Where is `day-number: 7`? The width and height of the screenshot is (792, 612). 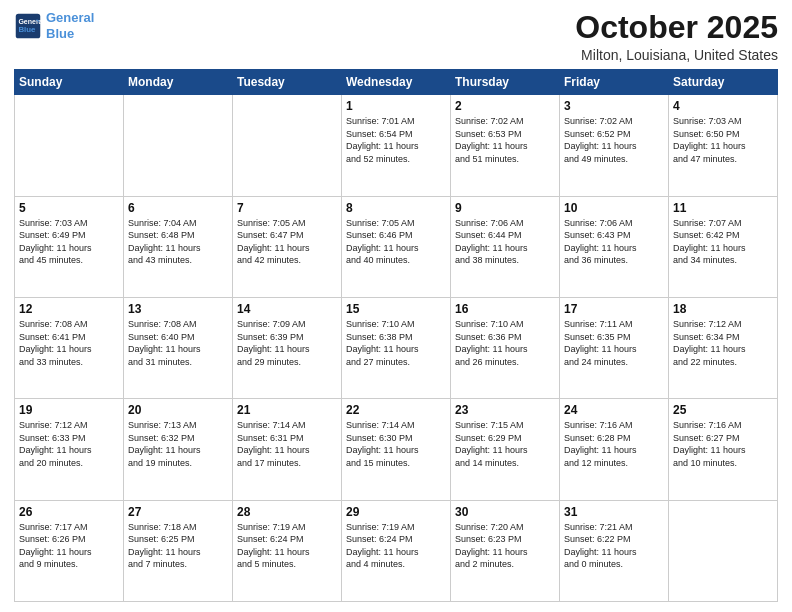 day-number: 7 is located at coordinates (287, 208).